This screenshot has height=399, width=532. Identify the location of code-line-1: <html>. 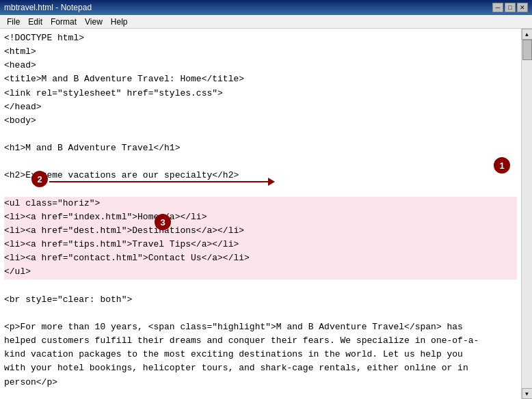
(261, 52).